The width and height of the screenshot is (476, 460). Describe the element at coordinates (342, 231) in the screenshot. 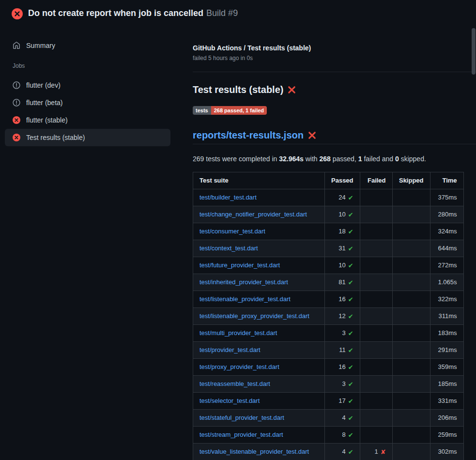

I see `passed-count: 18` at that location.